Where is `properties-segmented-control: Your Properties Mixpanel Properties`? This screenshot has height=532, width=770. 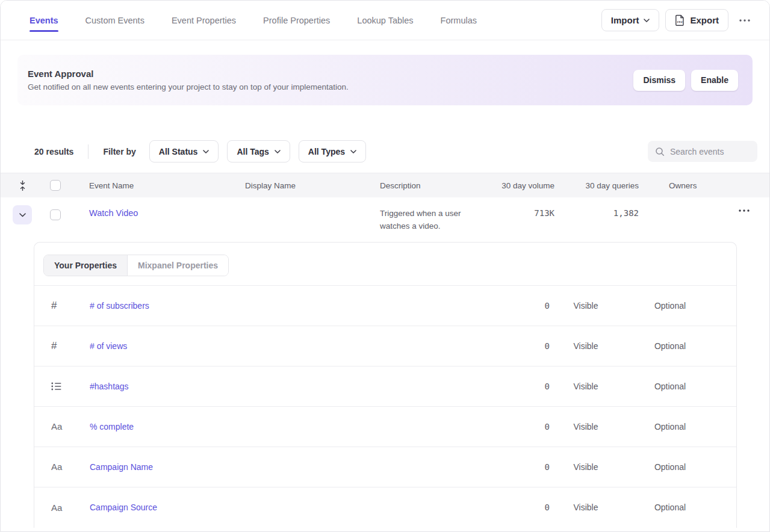 properties-segmented-control: Your Properties Mixpanel Properties is located at coordinates (136, 265).